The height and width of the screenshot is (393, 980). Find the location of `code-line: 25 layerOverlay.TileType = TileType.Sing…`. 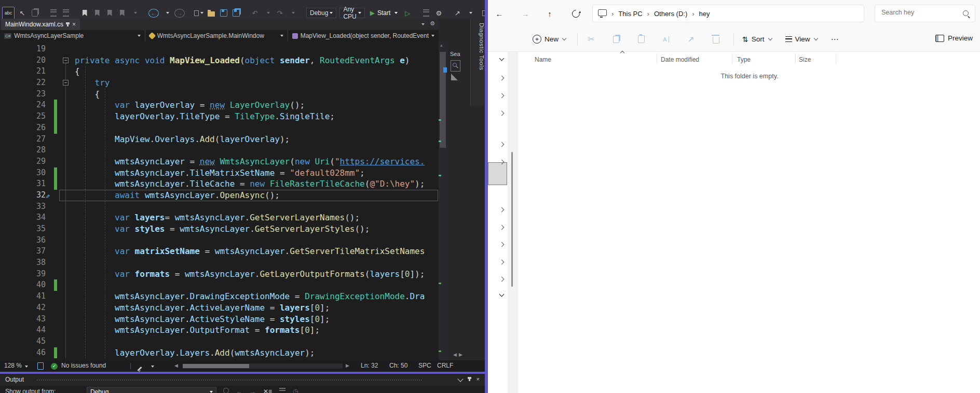

code-line: 25 layerOverlay.TileType = TileType.Sing… is located at coordinates (219, 117).